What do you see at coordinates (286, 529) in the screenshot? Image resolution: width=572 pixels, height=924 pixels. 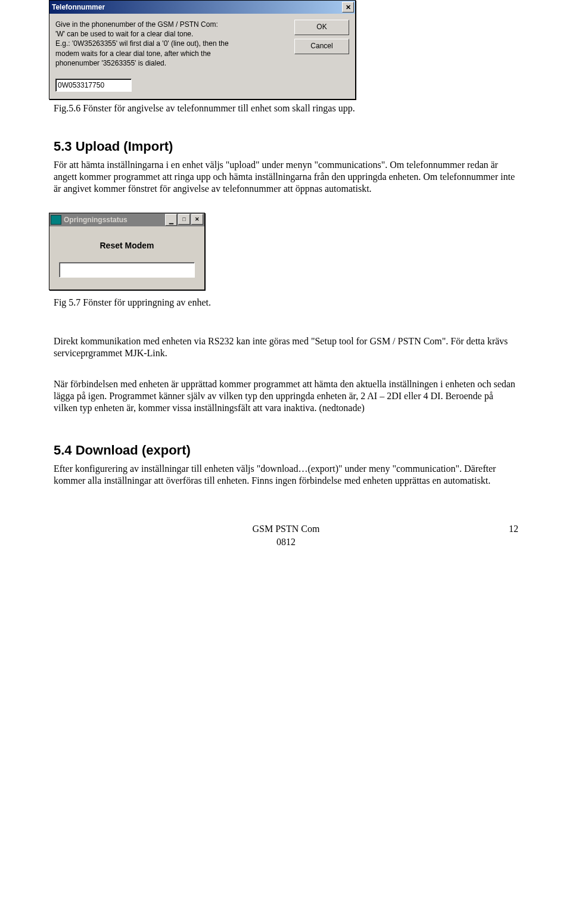 I see `footer-doc-title: GSM PSTN Com` at bounding box center [286, 529].